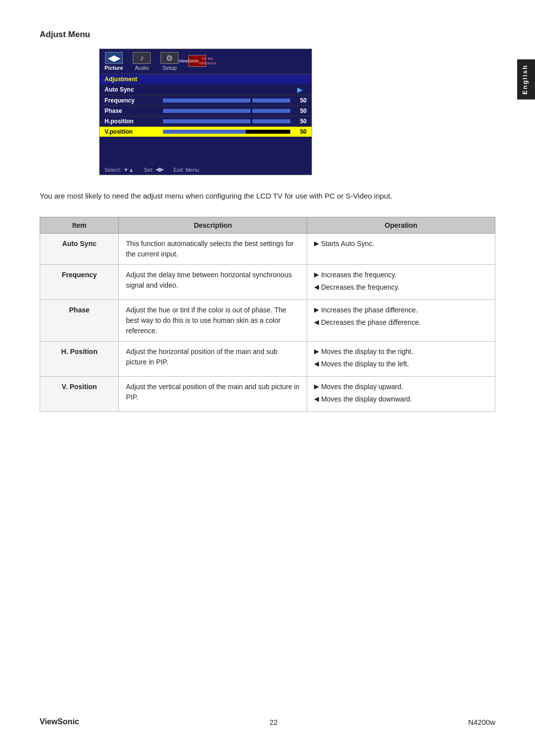 Image resolution: width=535 pixels, height=756 pixels. Describe the element at coordinates (401, 226) in the screenshot. I see `col-header-operation: Operation` at that location.